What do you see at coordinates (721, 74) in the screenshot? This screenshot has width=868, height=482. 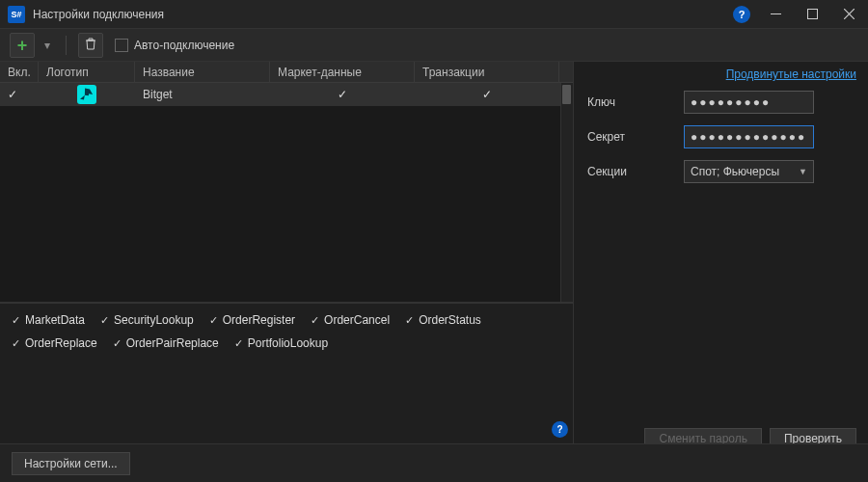 I see `advanced-settings-link-wrap: Продвинутые настройки` at bounding box center [721, 74].